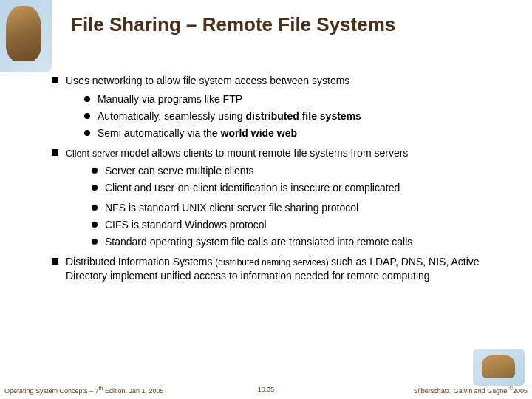 Image resolution: width=532 pixels, height=399 pixels. I want to click on bullet-1-sub-1: Manually via programs like FTP, so click(297, 99).